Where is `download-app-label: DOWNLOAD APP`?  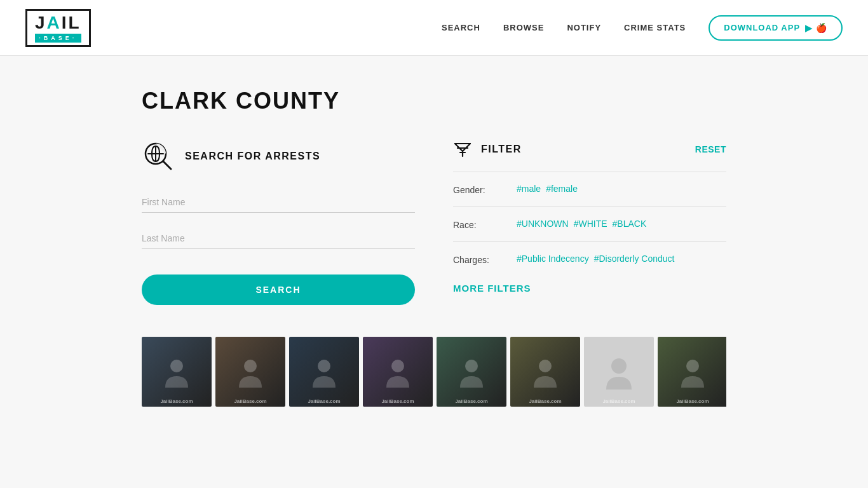
download-app-label: DOWNLOAD APP is located at coordinates (762, 28).